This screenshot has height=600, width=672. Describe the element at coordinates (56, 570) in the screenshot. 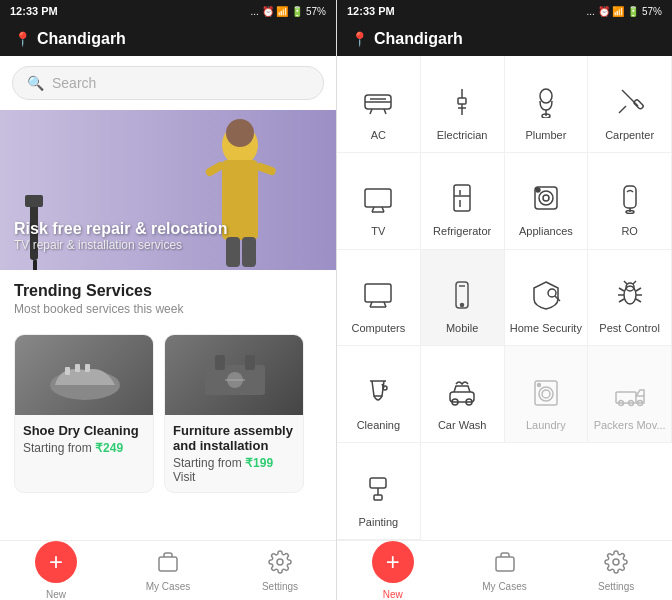

I see `left-nav-new: + New` at that location.